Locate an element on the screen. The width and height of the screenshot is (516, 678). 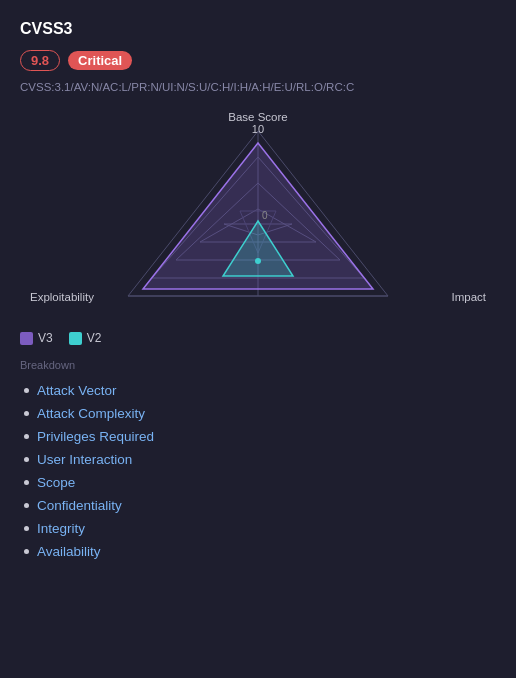
severity-badge: Critical is located at coordinates (100, 60).